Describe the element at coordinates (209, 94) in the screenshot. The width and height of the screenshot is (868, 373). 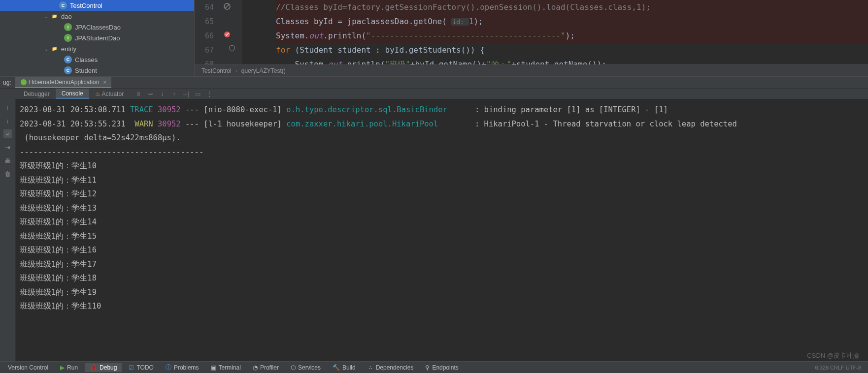
I see `more-icon: ⋮` at that location.